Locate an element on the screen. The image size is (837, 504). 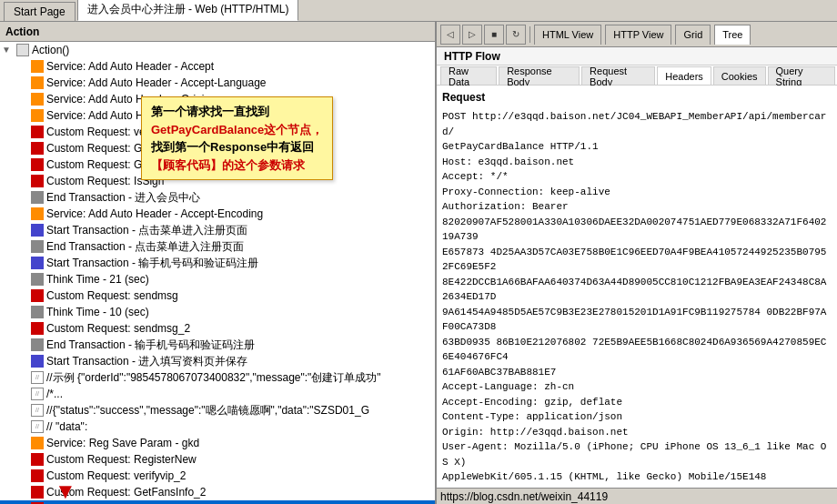
tree-item: Start Transaction - 点击菜单进入注册页面 is located at coordinates (217, 230).